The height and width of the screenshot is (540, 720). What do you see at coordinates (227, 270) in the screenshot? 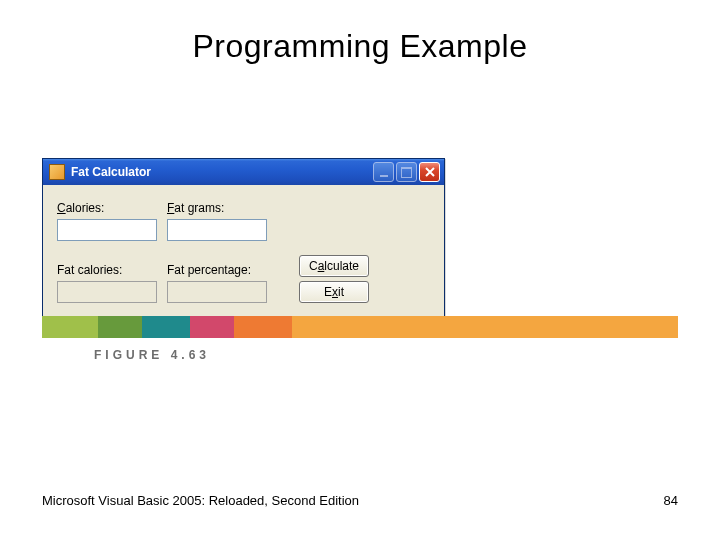
I see `fat-percentage-label: Fat percentage:` at bounding box center [227, 270].